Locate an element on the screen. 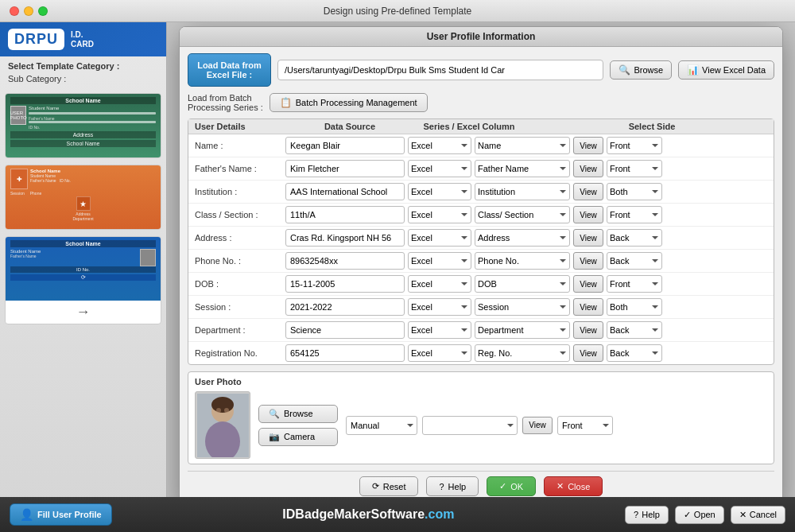  phone-view-button: View is located at coordinates (588, 261).